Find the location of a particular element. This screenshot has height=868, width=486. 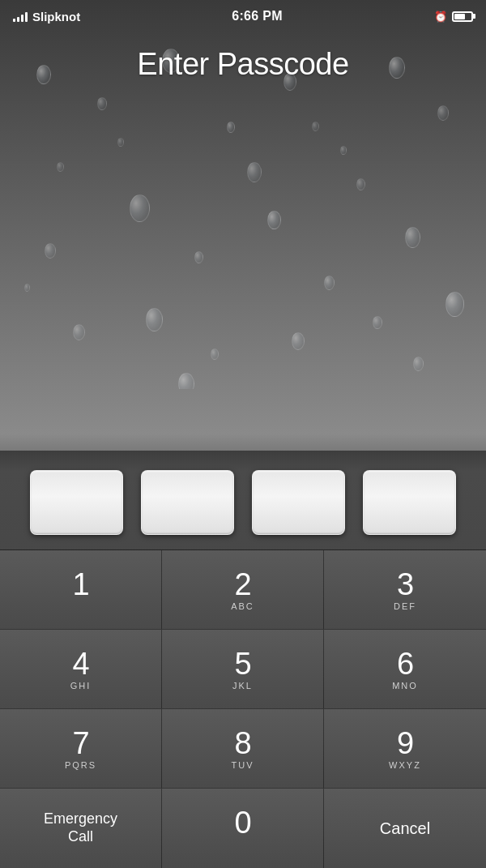

key-0: 0 is located at coordinates (243, 828).